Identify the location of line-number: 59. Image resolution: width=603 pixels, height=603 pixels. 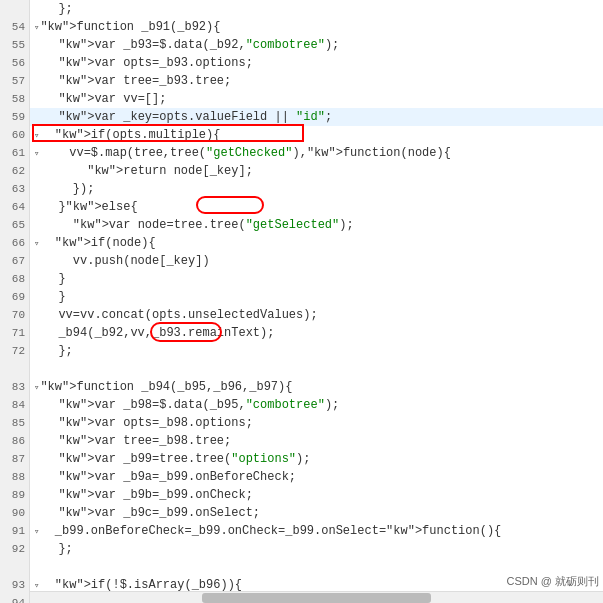
(14, 117).